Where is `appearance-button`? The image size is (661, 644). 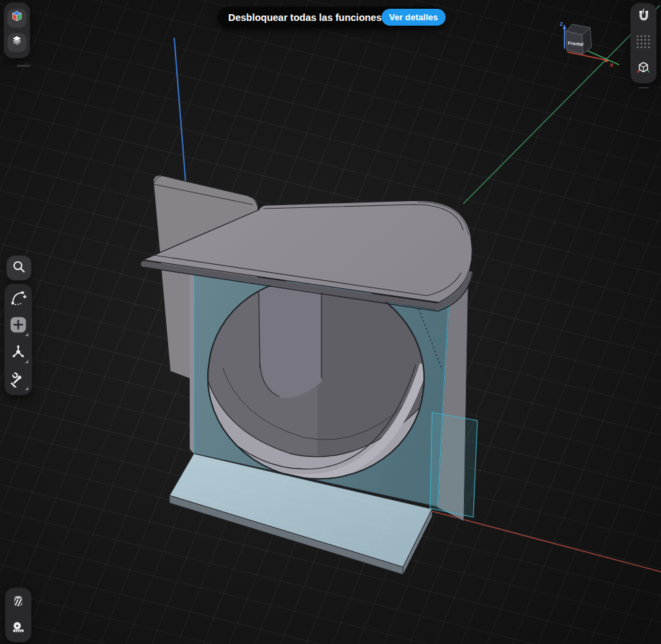
appearance-button is located at coordinates (18, 602).